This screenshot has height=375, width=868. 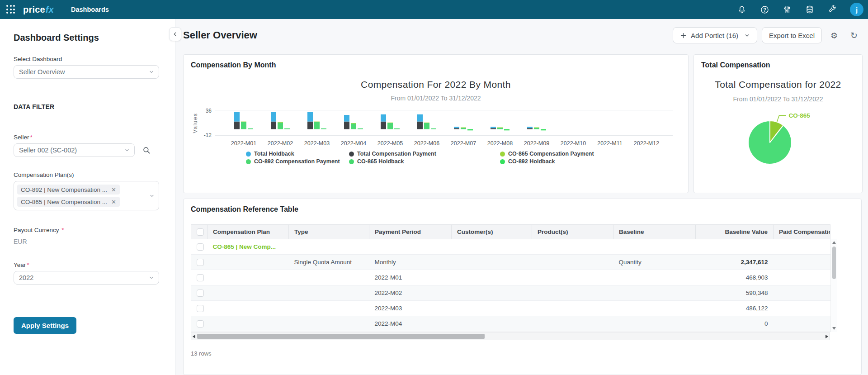 I want to click on legend-item: CO-865 Holdback, so click(x=425, y=161).